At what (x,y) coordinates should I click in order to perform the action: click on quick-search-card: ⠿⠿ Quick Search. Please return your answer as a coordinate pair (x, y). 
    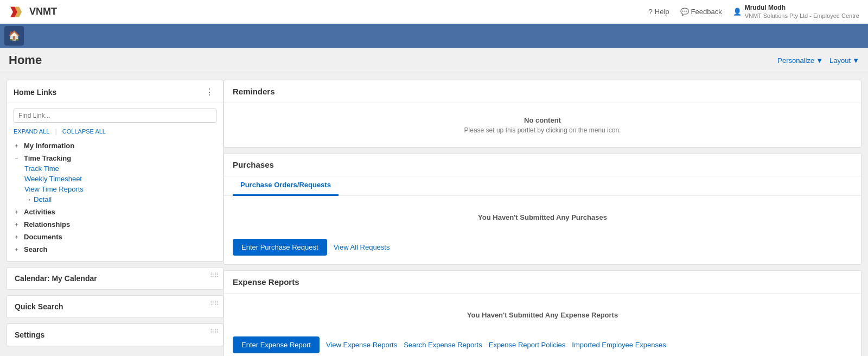
    Looking at the image, I should click on (115, 307).